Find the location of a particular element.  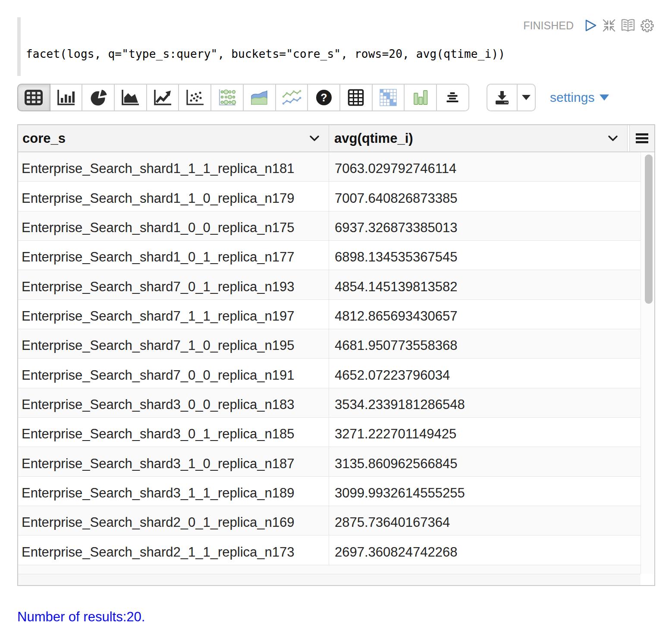

viz-button-area-chart is located at coordinates (130, 98).